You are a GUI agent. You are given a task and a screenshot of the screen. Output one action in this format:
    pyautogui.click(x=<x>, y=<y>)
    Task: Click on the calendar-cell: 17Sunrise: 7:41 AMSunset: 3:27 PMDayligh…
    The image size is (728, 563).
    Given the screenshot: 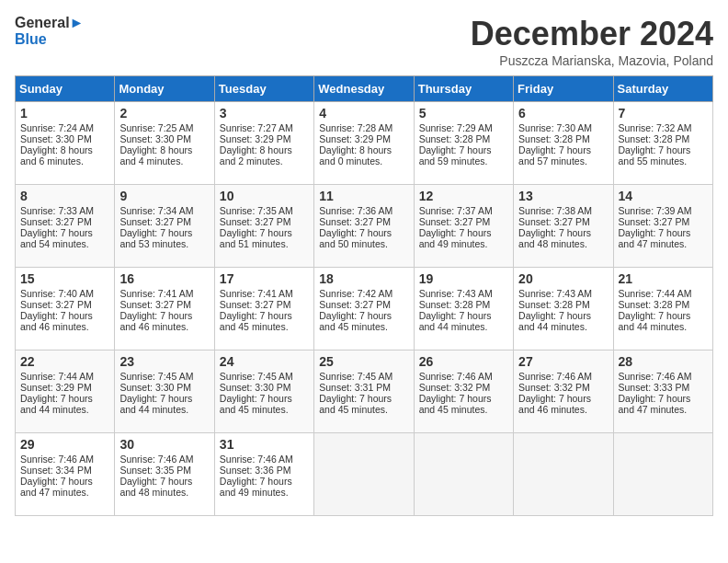 What is the action you would take?
    pyautogui.click(x=264, y=309)
    